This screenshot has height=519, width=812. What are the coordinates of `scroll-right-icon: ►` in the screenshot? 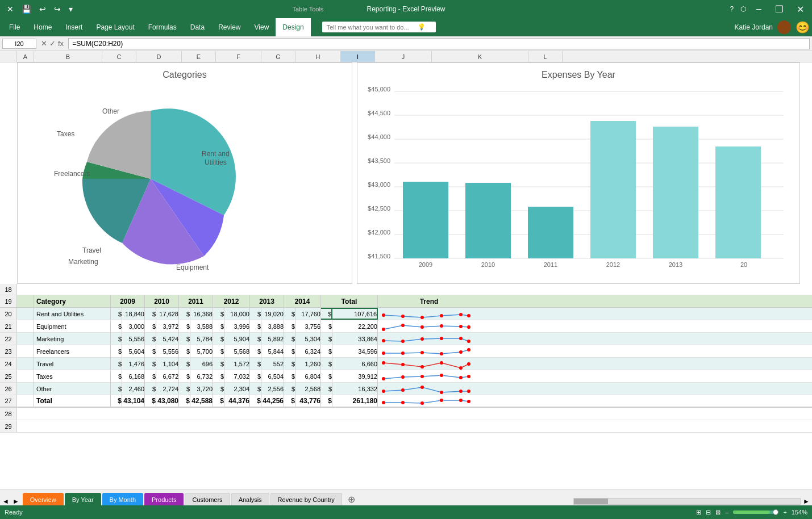 It's located at (16, 501).